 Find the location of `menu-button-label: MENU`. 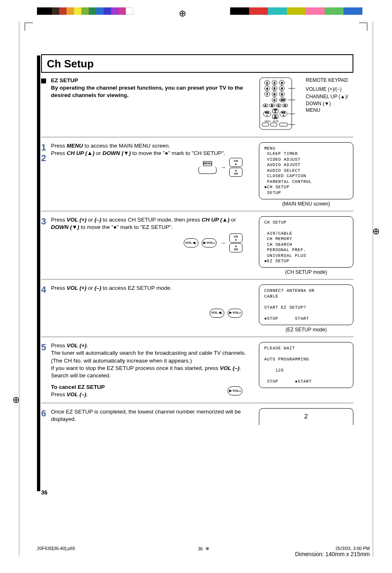

menu-button-label: MENU is located at coordinates (208, 164).